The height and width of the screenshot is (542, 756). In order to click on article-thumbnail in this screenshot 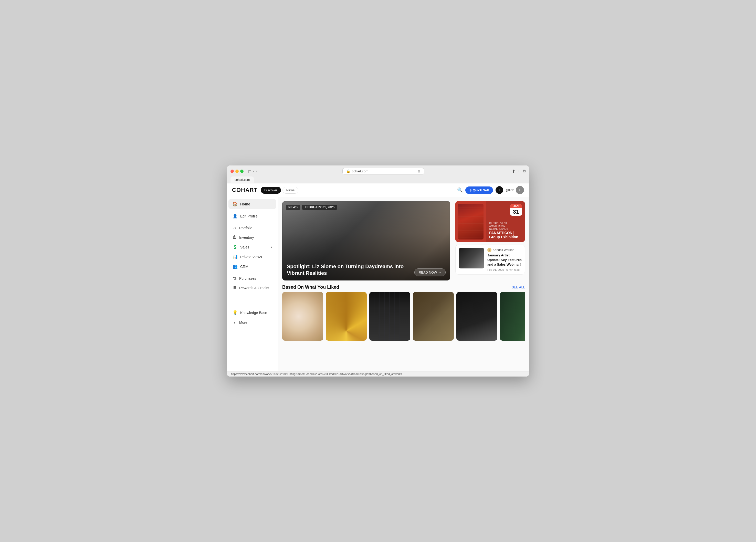, I will do `click(471, 258)`.